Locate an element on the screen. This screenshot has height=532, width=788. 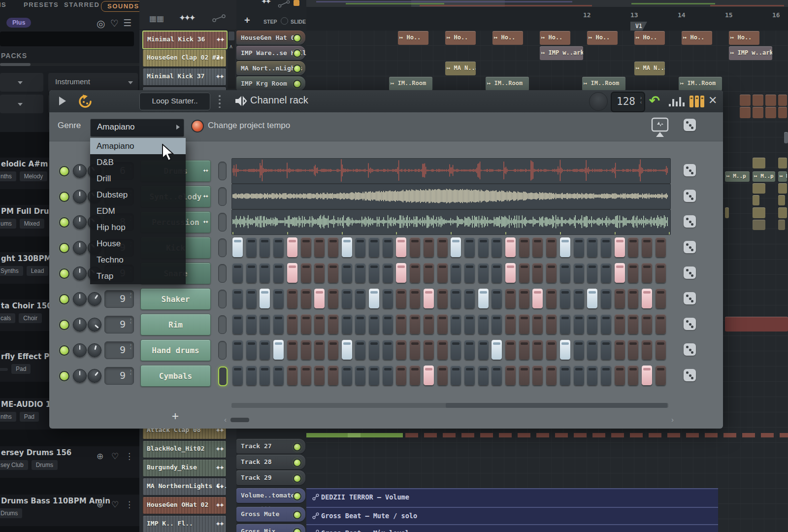
slide-tool-icon is located at coordinates (284, 4).